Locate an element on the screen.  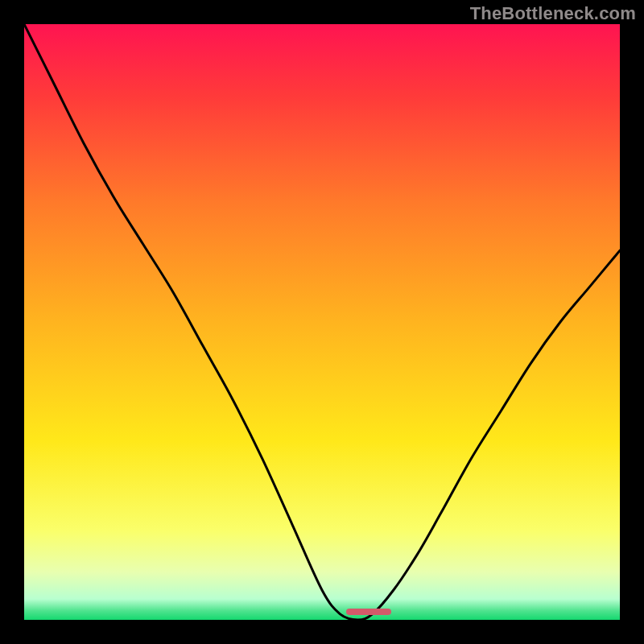
attribution-label: TheBottleneck.com is located at coordinates (553, 14).